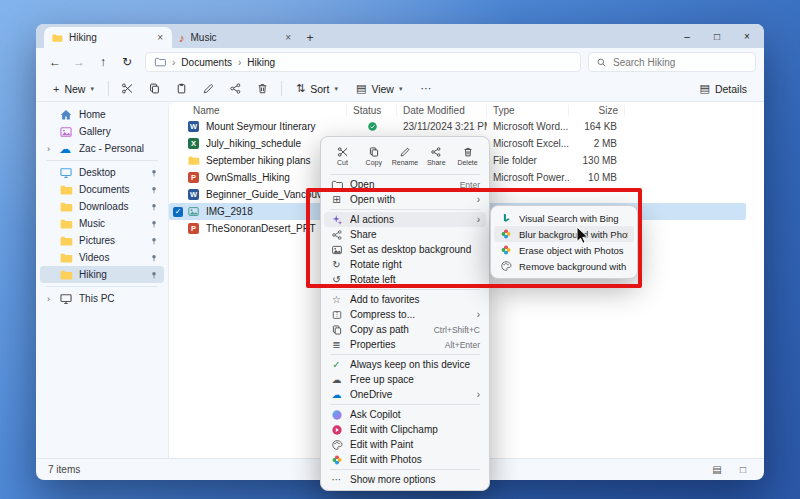 This screenshot has height=499, width=800. What do you see at coordinates (405, 330) in the screenshot?
I see `menu-item-copy-as-path: Copy as path Ctrl+Shift+C` at bounding box center [405, 330].